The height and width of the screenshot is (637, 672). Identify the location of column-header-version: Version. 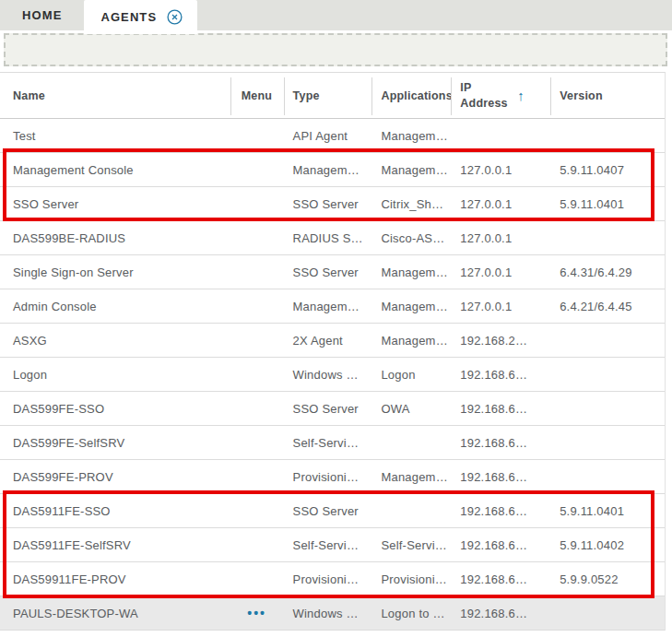
(607, 96).